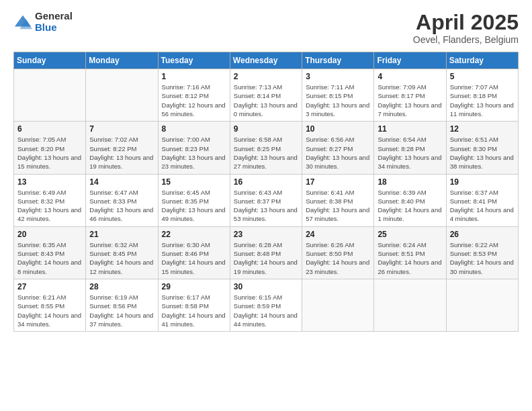  Describe the element at coordinates (194, 153) in the screenshot. I see `day-detail: Sunrise: 7:00 AMSunset: 8:23 PMDaylight:…` at that location.